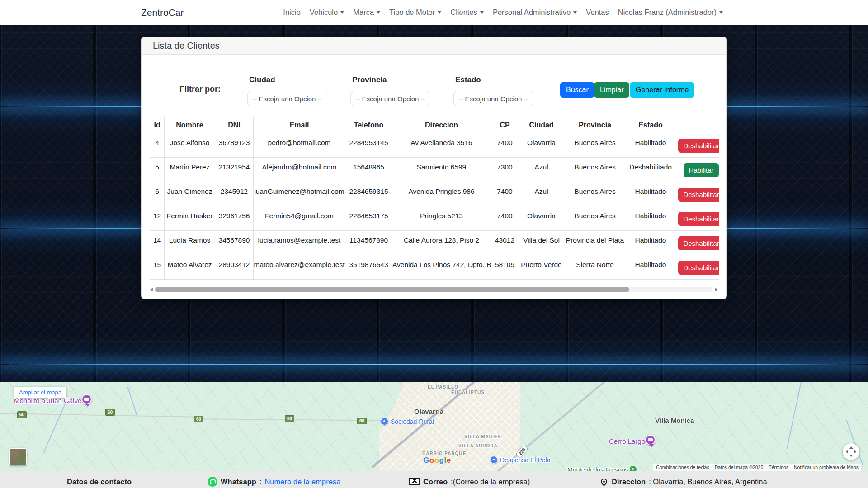  I want to click on cell-direccion: Calle Aurora 128, Piso 2, so click(442, 243).